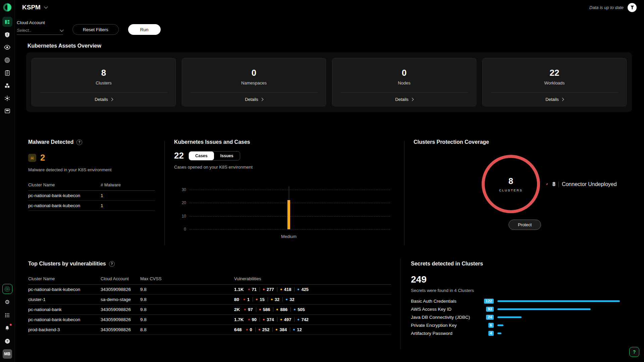  Describe the element at coordinates (445, 301) in the screenshot. I see `secret-label: Basic Auth Credentials` at that location.